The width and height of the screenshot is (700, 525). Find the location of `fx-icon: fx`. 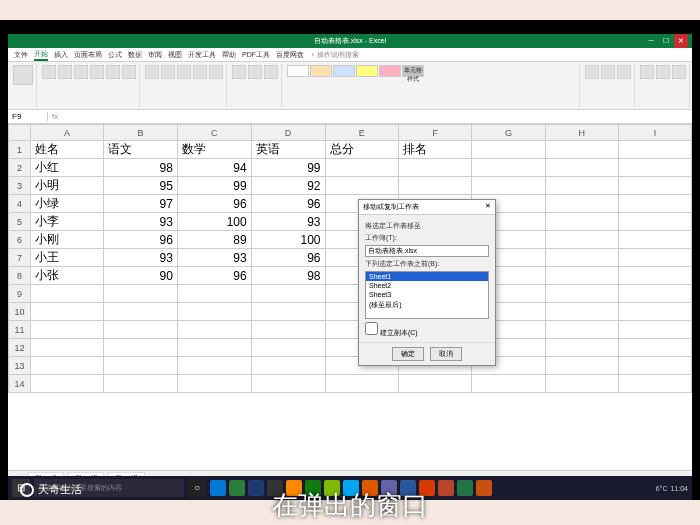

fx-icon: fx is located at coordinates (53, 116).